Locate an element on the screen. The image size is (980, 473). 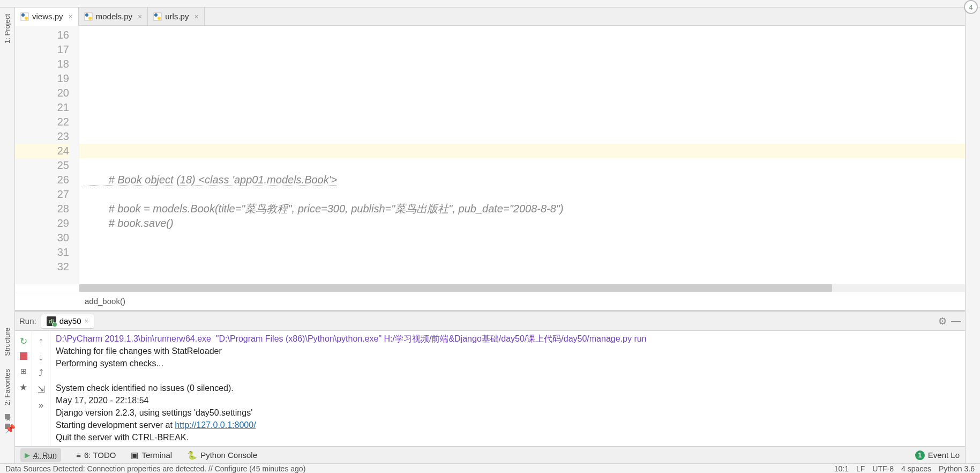
function-breadcrumb: add_book() is located at coordinates (490, 301).